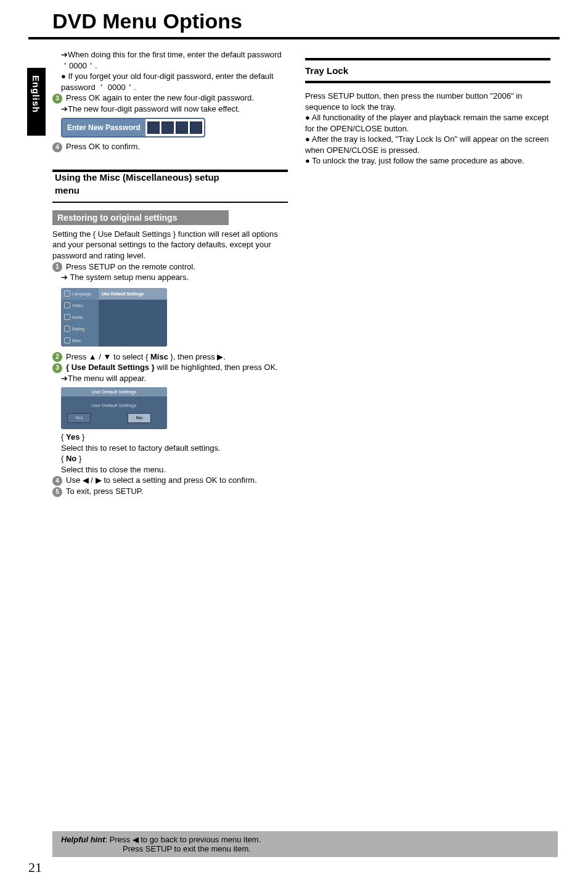 The width and height of the screenshot is (588, 883). What do you see at coordinates (170, 333) in the screenshot?
I see `misc-subsection: Using the Misc (Miscellaneous) setup men…` at bounding box center [170, 333].